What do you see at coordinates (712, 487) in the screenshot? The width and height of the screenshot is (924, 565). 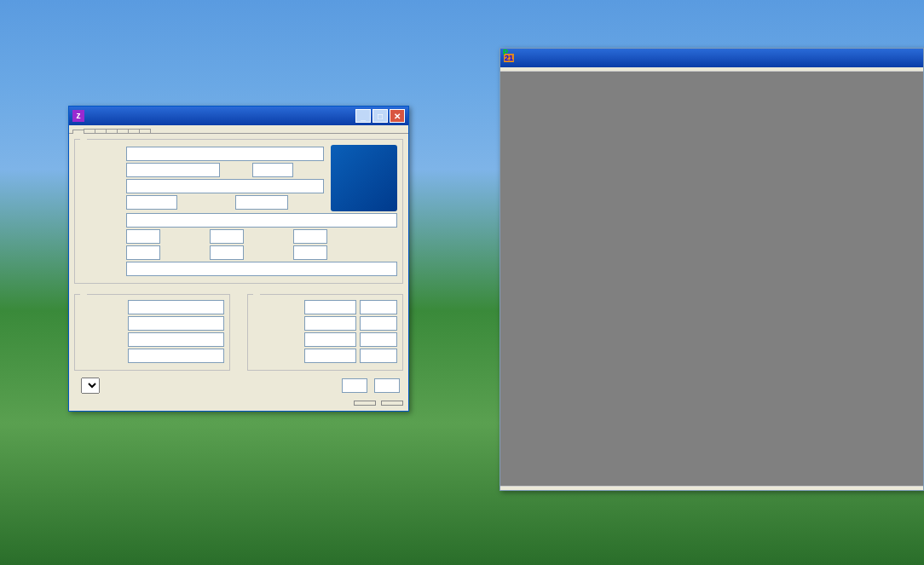 I see `status-bar` at bounding box center [712, 487].